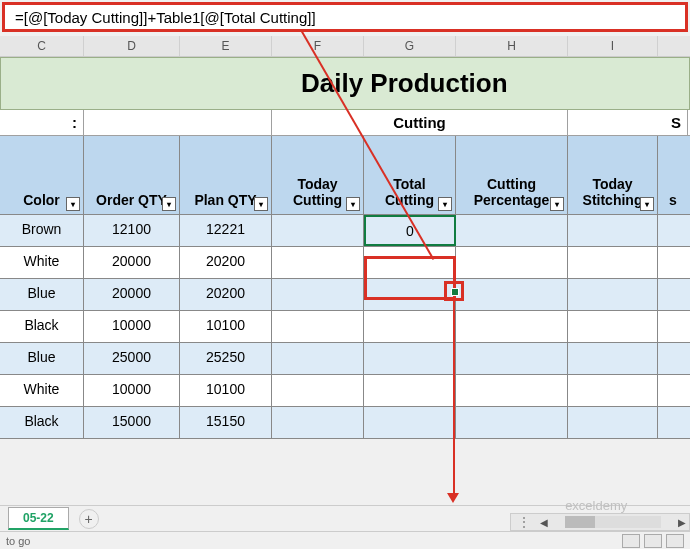 The width and height of the screenshot is (690, 549). I want to click on cell: 15150, so click(226, 422).